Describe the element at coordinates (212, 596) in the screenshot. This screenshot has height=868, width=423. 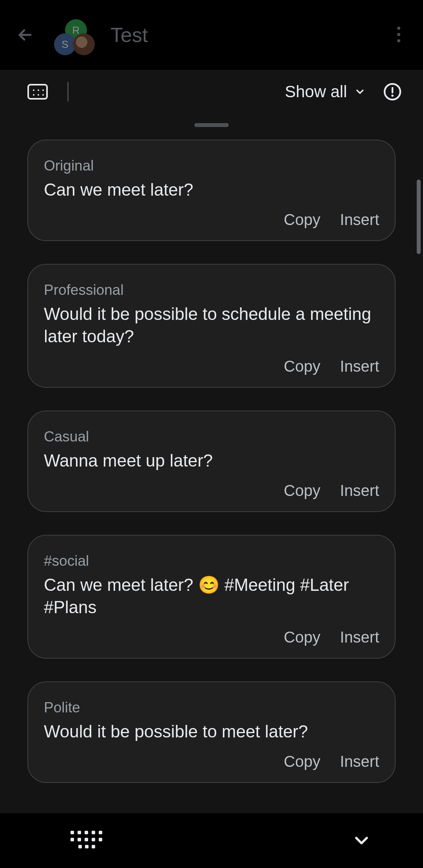
I see `suggestion-text: Can we meet later? 😊 #Meeting #Later #Pl…` at that location.